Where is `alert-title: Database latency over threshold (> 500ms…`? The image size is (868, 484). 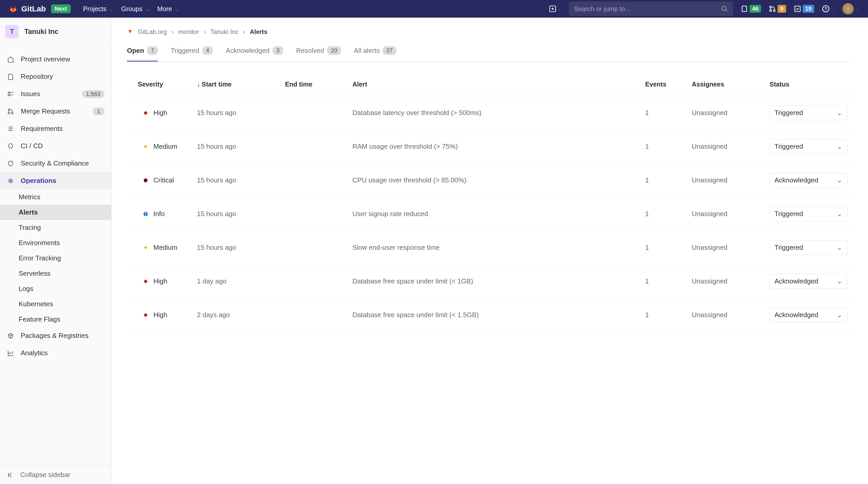
alert-title: Database latency over threshold (> 500ms… is located at coordinates (499, 113).